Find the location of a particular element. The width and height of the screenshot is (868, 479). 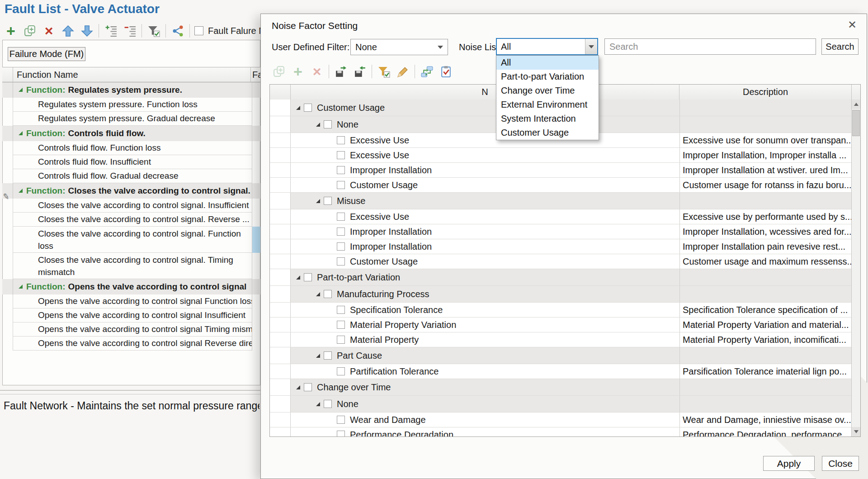

user-defined-filter-select: None is located at coordinates (399, 47).